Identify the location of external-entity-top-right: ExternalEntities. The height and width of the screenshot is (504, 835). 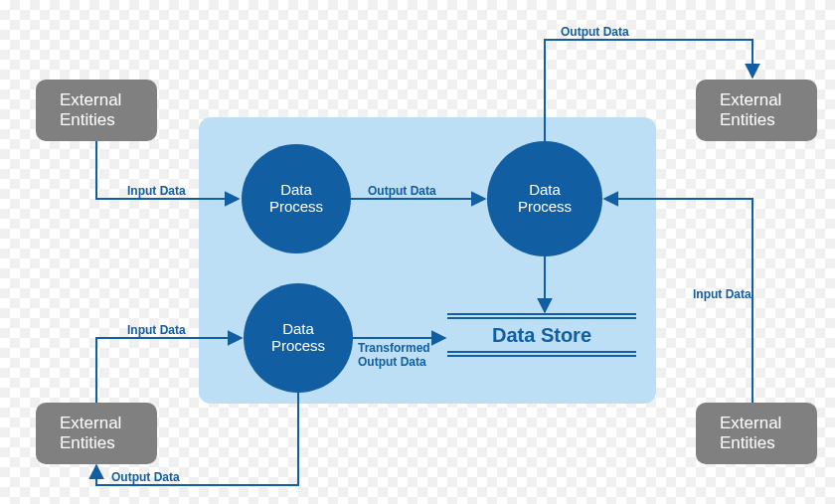
(756, 110).